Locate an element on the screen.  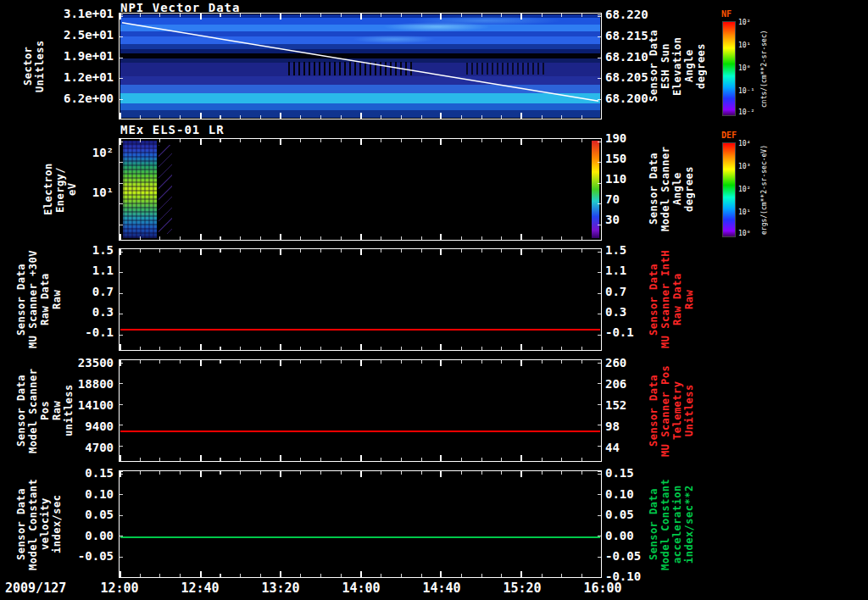
def-colorbar-tick: 10² is located at coordinates (750, 190).